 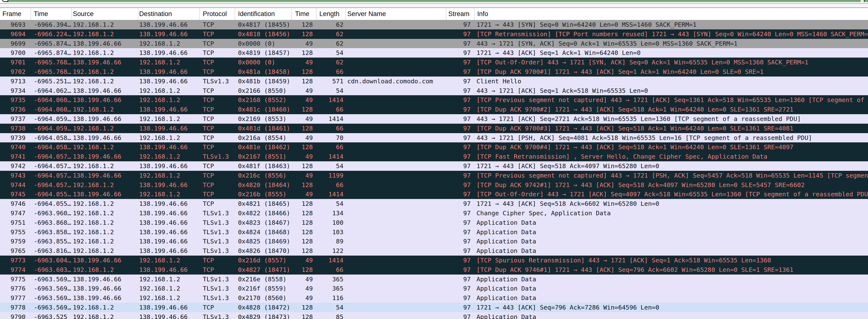 What do you see at coordinates (434, 53) in the screenshot?
I see `packet-row-9700: 9700-6965.874…192.168.1.2138.199.46.66TC…` at bounding box center [434, 53].